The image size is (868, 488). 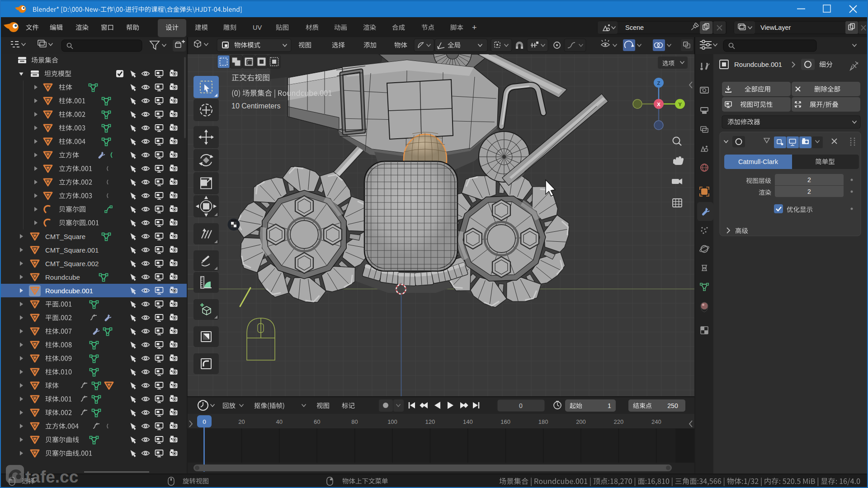 What do you see at coordinates (72, 250) in the screenshot?
I see `svg-text: CMT_Square.001` at bounding box center [72, 250].